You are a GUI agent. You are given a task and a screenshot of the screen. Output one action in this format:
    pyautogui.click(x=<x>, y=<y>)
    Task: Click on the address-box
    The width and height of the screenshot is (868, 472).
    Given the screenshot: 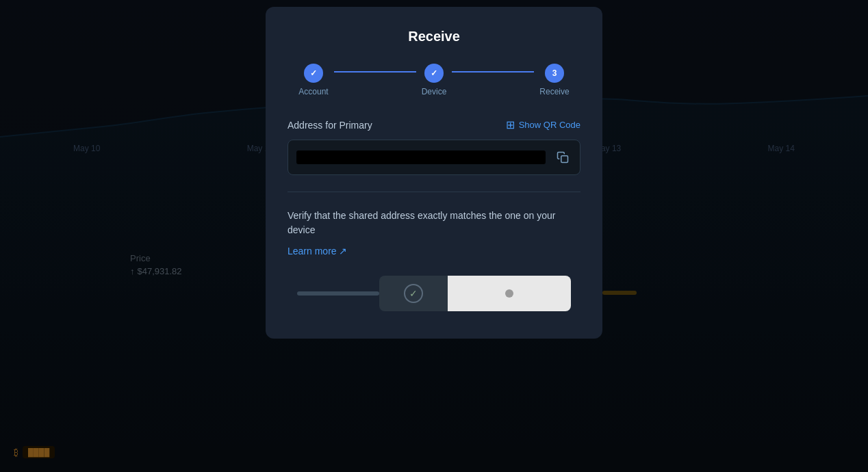 What is the action you would take?
    pyautogui.click(x=434, y=157)
    